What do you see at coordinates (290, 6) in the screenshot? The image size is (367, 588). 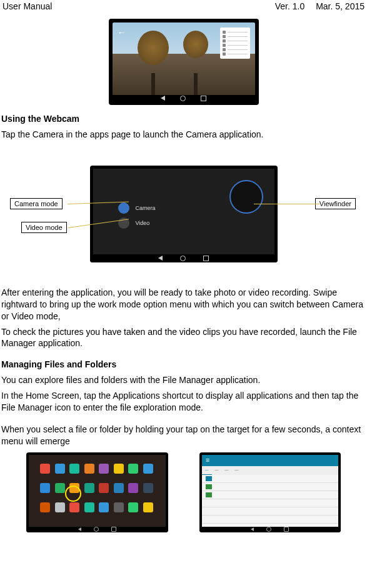 I see `version-label: Ver. 1.0` at bounding box center [290, 6].